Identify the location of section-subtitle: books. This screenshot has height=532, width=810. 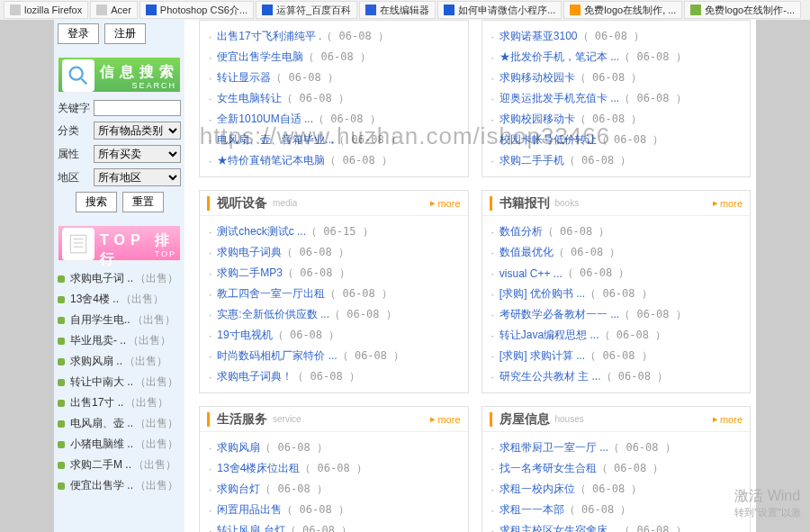
(567, 203).